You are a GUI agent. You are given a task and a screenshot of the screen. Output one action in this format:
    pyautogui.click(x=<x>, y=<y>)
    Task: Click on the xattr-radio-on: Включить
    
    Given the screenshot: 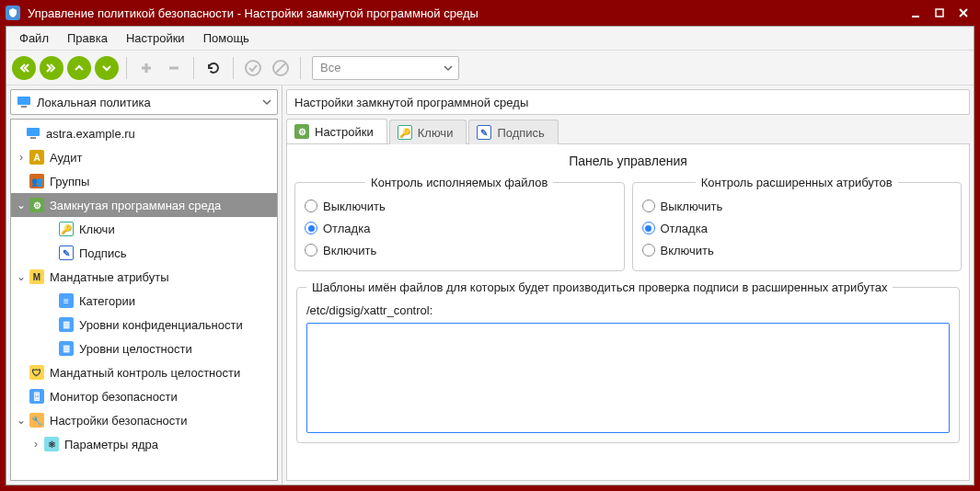 What is the action you would take?
    pyautogui.click(x=797, y=250)
    